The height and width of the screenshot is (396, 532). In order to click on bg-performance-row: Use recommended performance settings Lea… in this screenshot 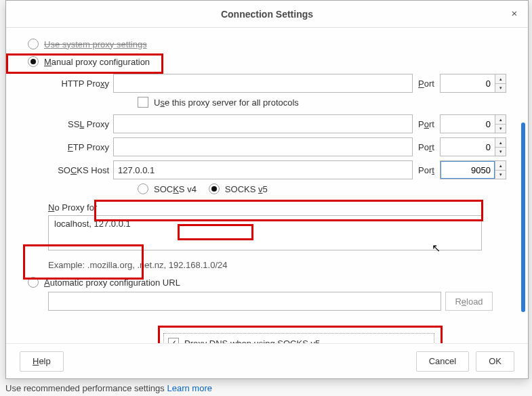, I will do `click(108, 389)`.